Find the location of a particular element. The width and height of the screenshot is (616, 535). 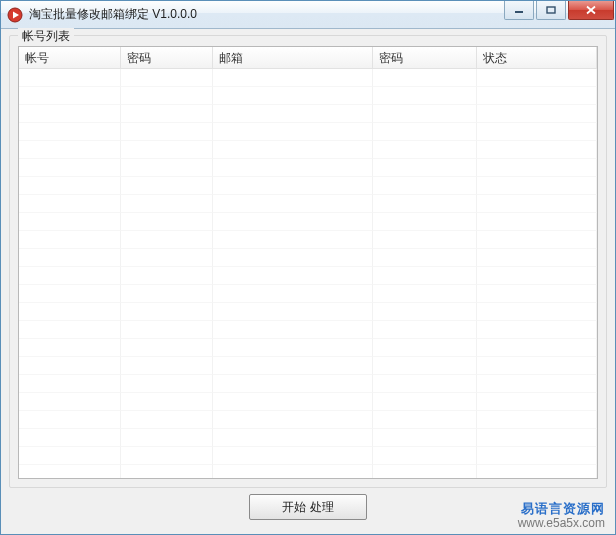

maximize-button is located at coordinates (551, 10).